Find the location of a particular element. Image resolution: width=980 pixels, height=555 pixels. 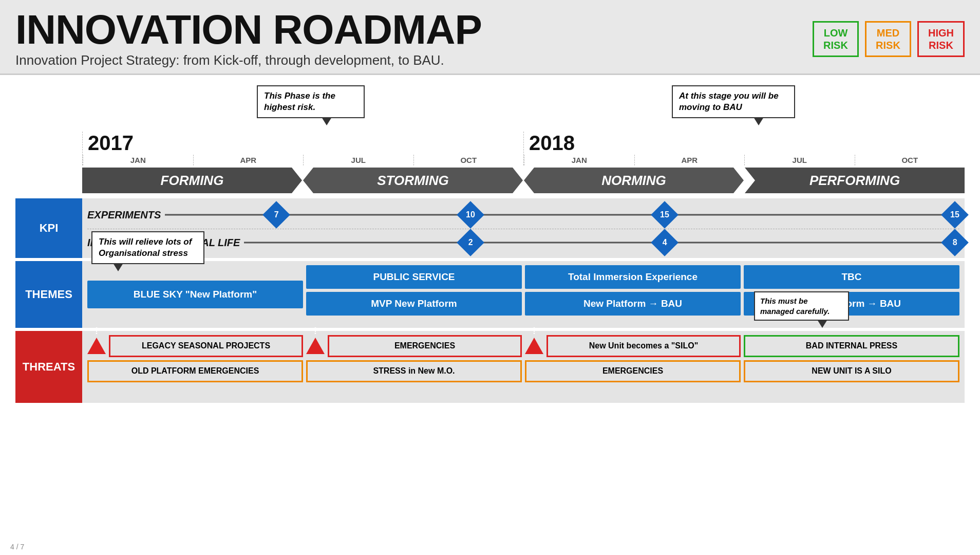

theme-tbc: TBC is located at coordinates (852, 277).